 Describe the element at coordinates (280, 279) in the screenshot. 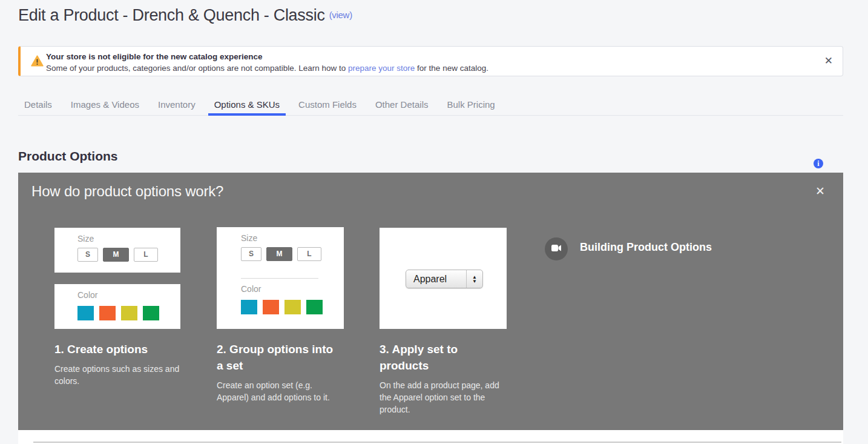

I see `card-divider` at that location.